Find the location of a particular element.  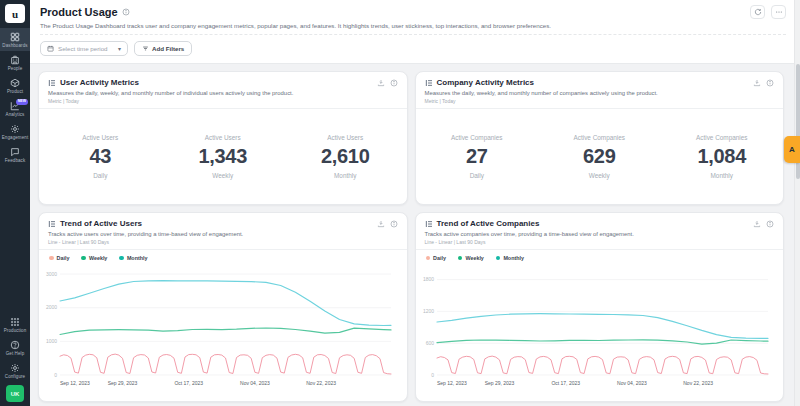

sidebar-item-production: Production is located at coordinates (15, 324).